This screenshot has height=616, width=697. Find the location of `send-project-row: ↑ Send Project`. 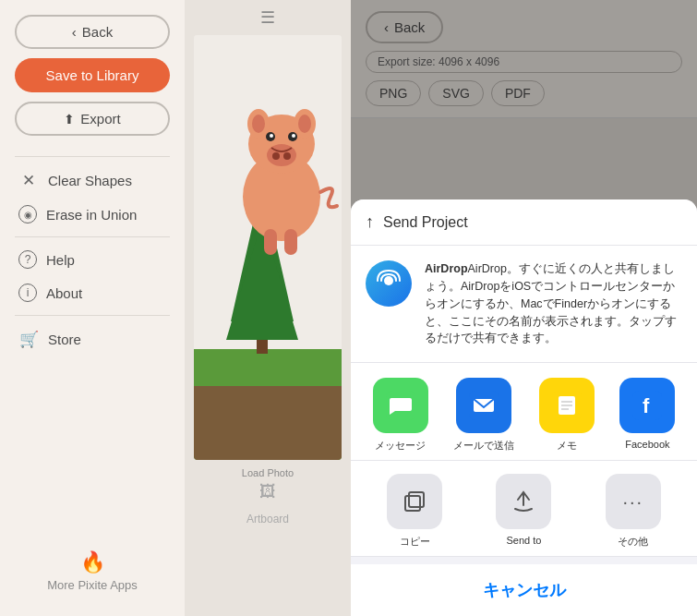

send-project-row: ↑ Send Project is located at coordinates (524, 223).